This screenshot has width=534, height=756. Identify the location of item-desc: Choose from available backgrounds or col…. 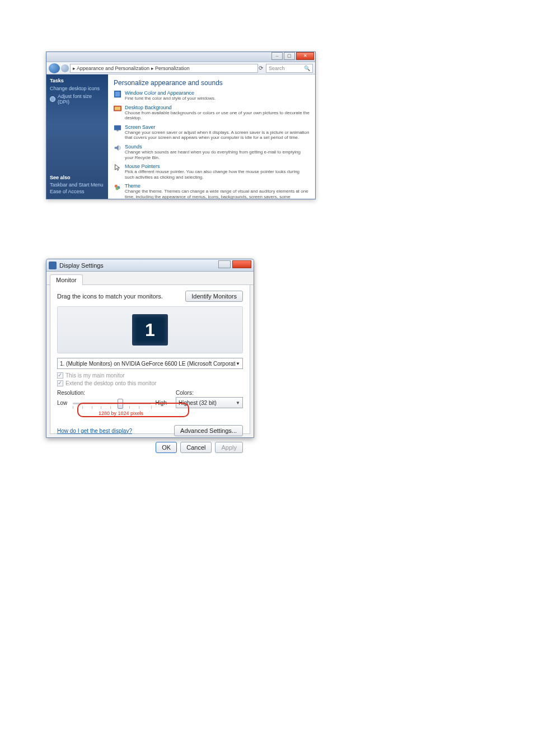
(217, 115).